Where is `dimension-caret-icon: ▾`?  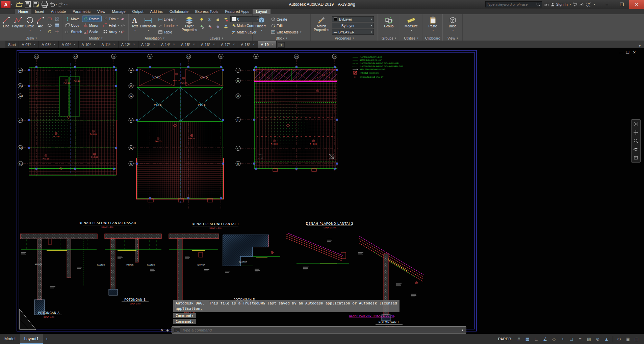
dimension-caret-icon: ▾ is located at coordinates (148, 30).